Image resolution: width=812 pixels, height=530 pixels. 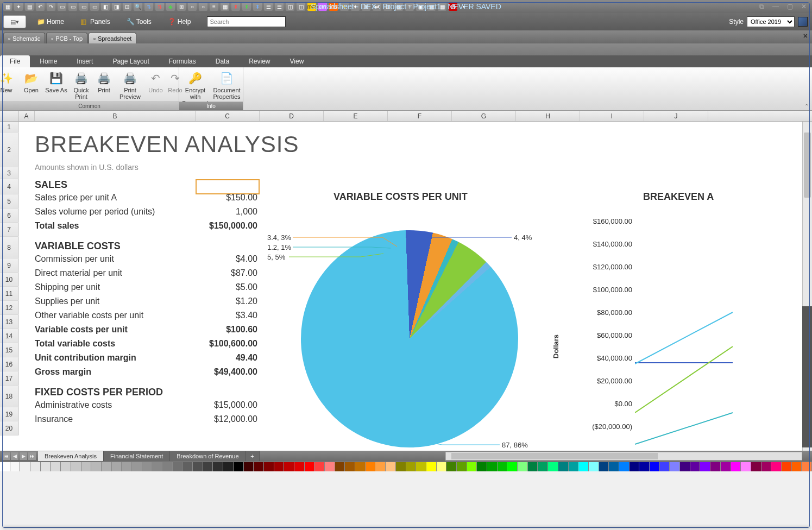 I want to click on undo-icon: ↶, so click(x=40, y=7).